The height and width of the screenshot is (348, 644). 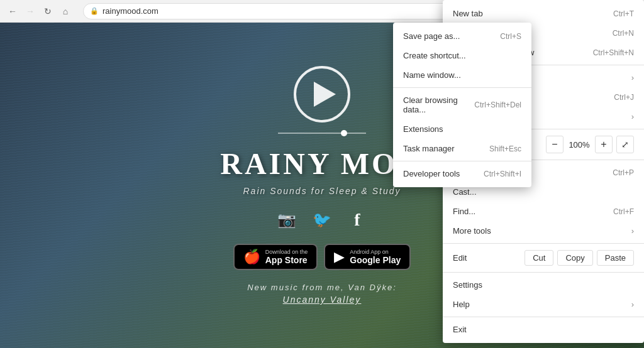 I want to click on menu-item-settings-label: Settings, so click(x=543, y=285).